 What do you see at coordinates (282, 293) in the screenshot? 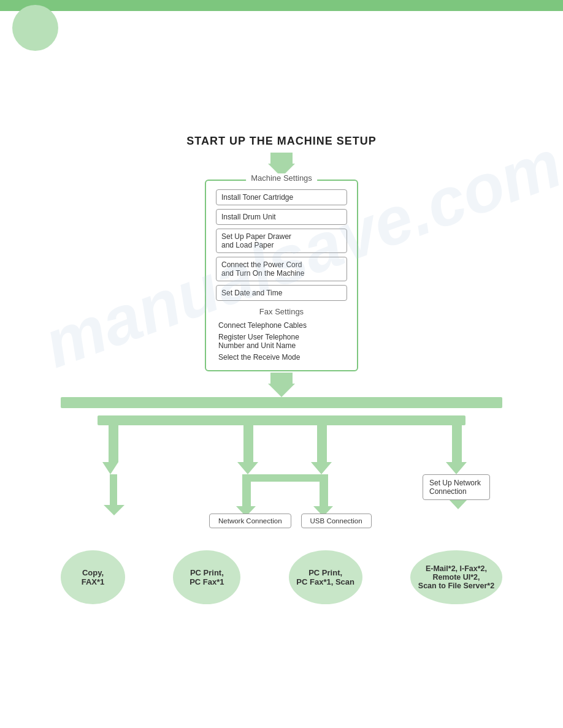
I see `machine-item-4: Set Date and Time` at bounding box center [282, 293].